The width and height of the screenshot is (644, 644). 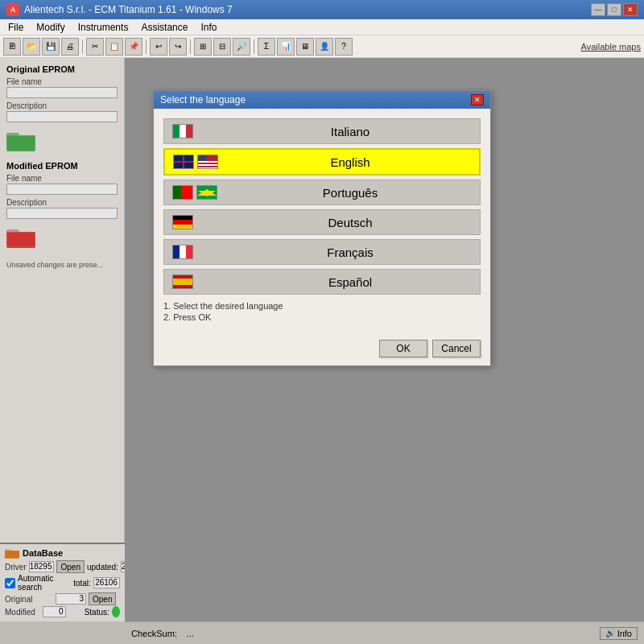 What do you see at coordinates (178, 47) in the screenshot?
I see `toolbar-btn-9: ↪` at bounding box center [178, 47].